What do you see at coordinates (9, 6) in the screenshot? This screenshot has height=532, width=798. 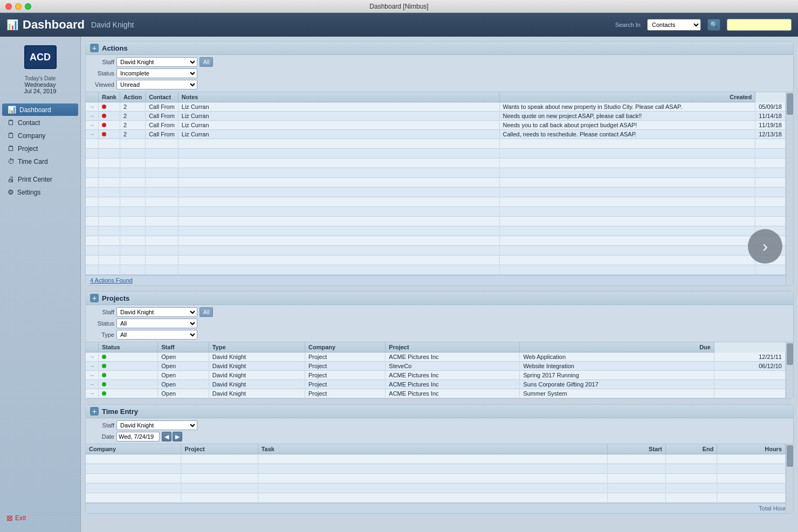 I see `close-button` at bounding box center [9, 6].